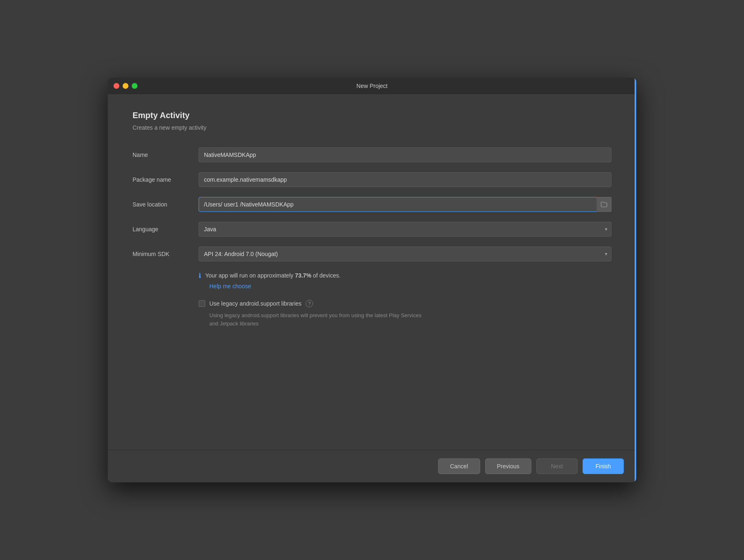 The height and width of the screenshot is (560, 744). I want to click on info-circle-icon: ℹ, so click(200, 276).